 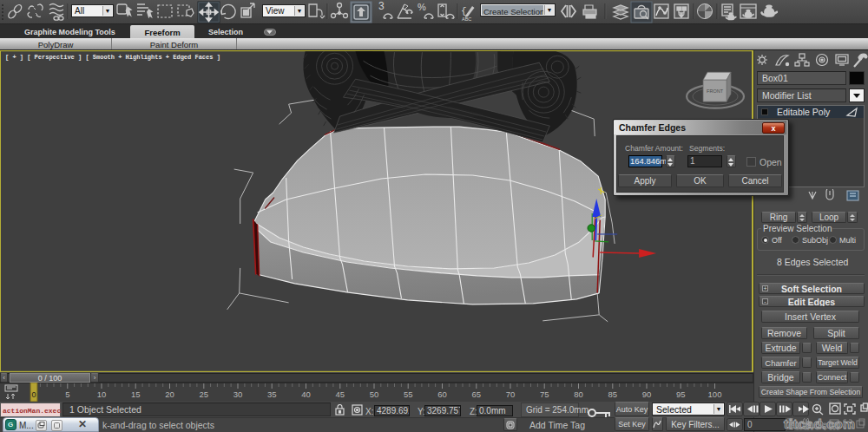 What do you see at coordinates (382, 6) in the screenshot?
I see `svg-text: 3` at bounding box center [382, 6].